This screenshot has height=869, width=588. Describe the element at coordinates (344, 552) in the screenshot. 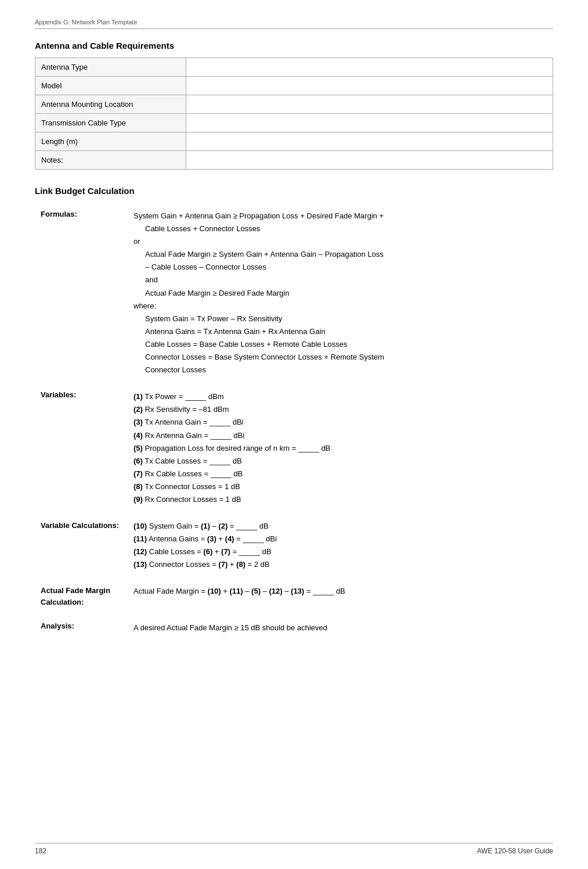

I see `vc12: (12) Cable Losses = (6) + (7) = _____ dB` at that location.